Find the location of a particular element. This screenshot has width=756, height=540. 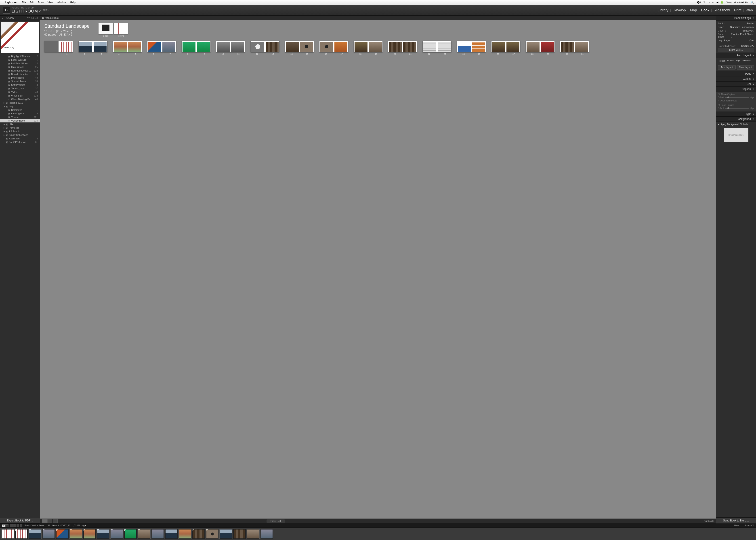

caption-panel-header: Caption▼ is located at coordinates (736, 89).